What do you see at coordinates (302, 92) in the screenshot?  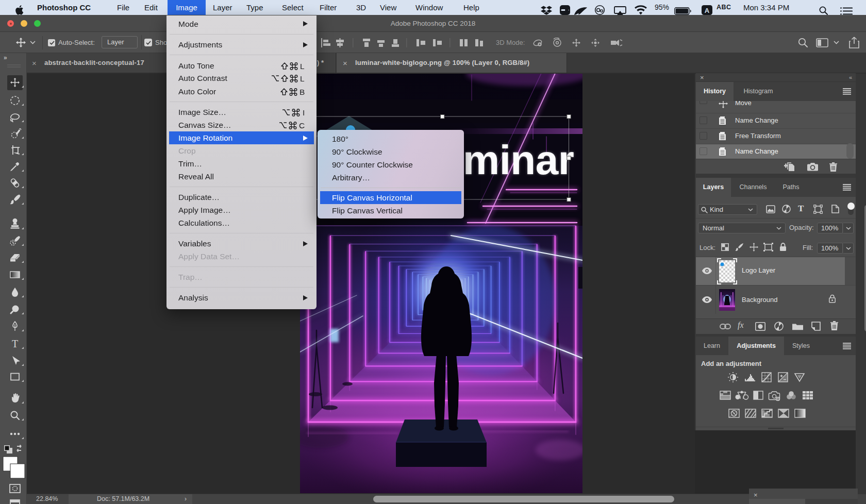 I see `svg-text: B` at bounding box center [302, 92].